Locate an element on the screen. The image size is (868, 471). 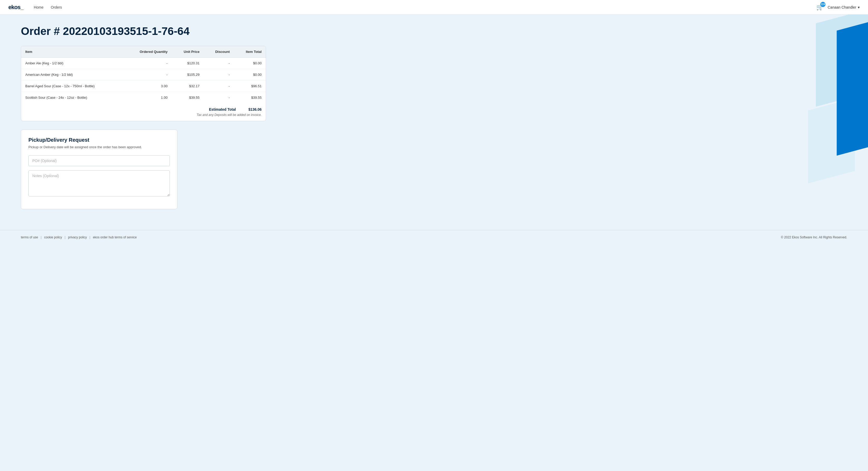
col-item: Item is located at coordinates (73, 52).